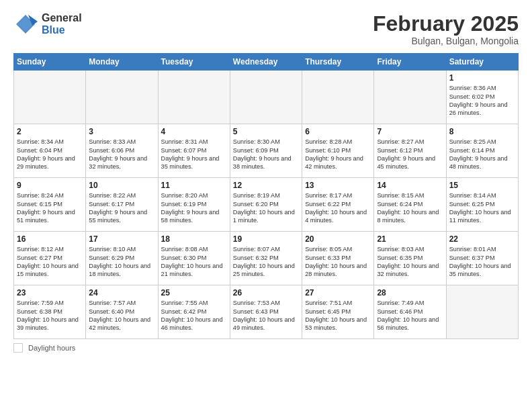  I want to click on day-info: Sunrise: 8:22 AM Sunset: 6:17 PM Dayligh…, so click(122, 208).